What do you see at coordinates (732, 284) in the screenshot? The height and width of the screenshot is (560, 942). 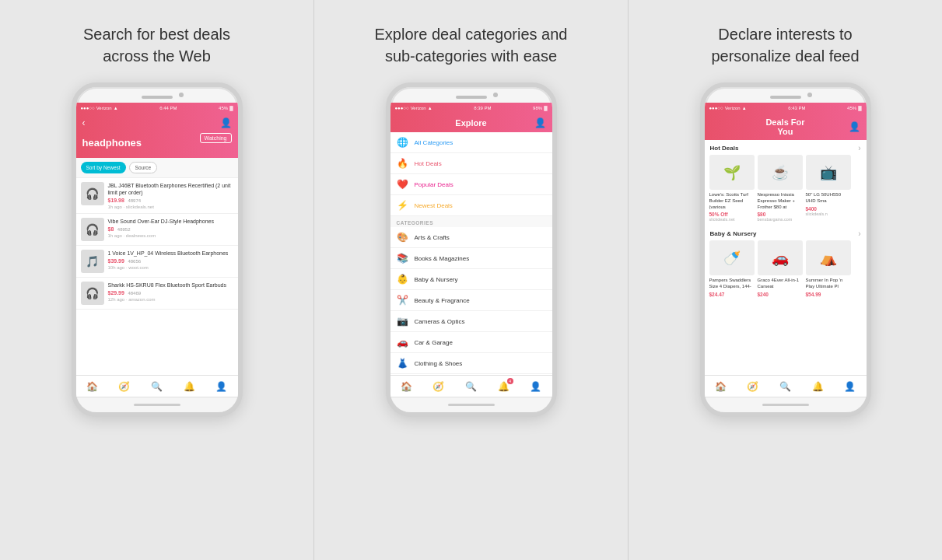 I see `product-name-1-0: Pampers Swaddlers Size 4 Diapers, 144-` at bounding box center [732, 284].